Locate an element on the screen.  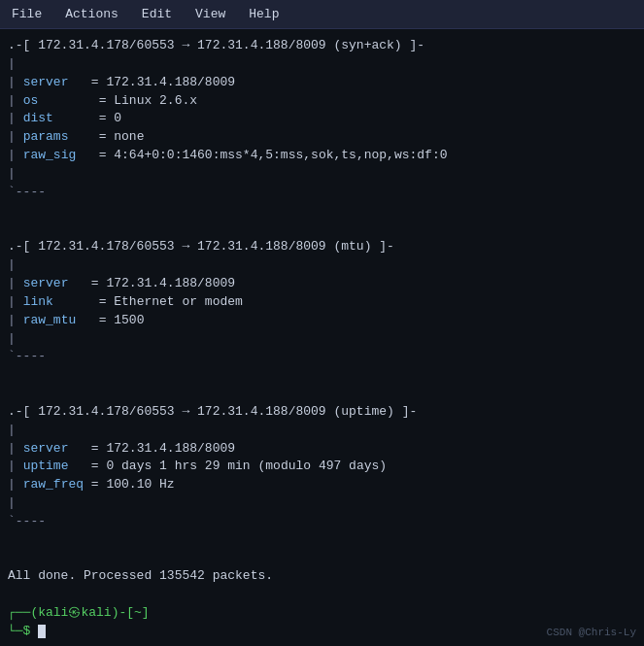
terminal-line: | params = none is located at coordinates (322, 138).